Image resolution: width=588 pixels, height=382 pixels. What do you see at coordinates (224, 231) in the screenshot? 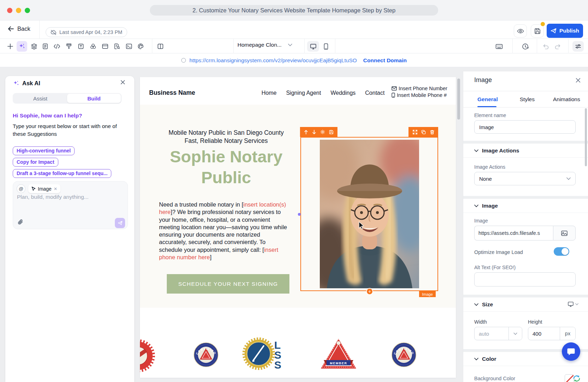
I see `hero-body-text: Need a trusted mobile notary in [insert …` at bounding box center [224, 231].